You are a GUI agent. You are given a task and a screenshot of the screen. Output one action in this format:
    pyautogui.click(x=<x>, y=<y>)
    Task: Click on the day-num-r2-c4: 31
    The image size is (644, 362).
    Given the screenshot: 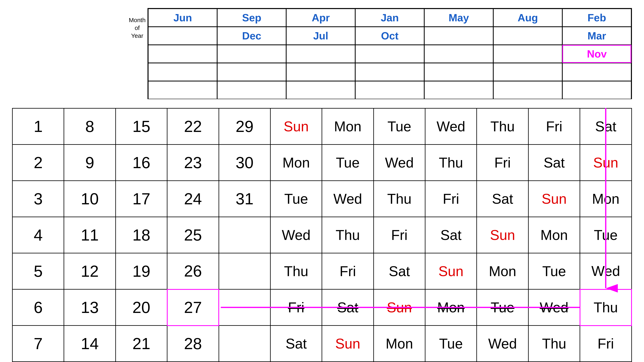 What is the action you would take?
    pyautogui.click(x=244, y=199)
    